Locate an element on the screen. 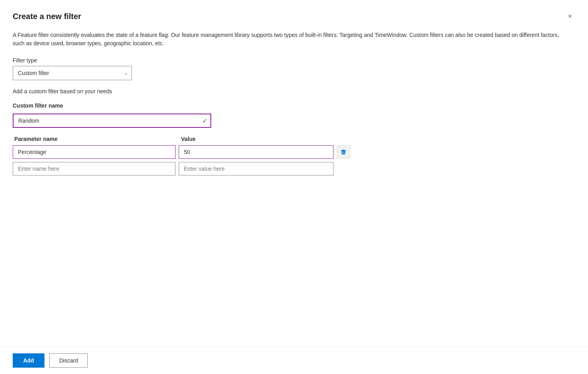 The image size is (588, 374). trash-icon is located at coordinates (343, 152).